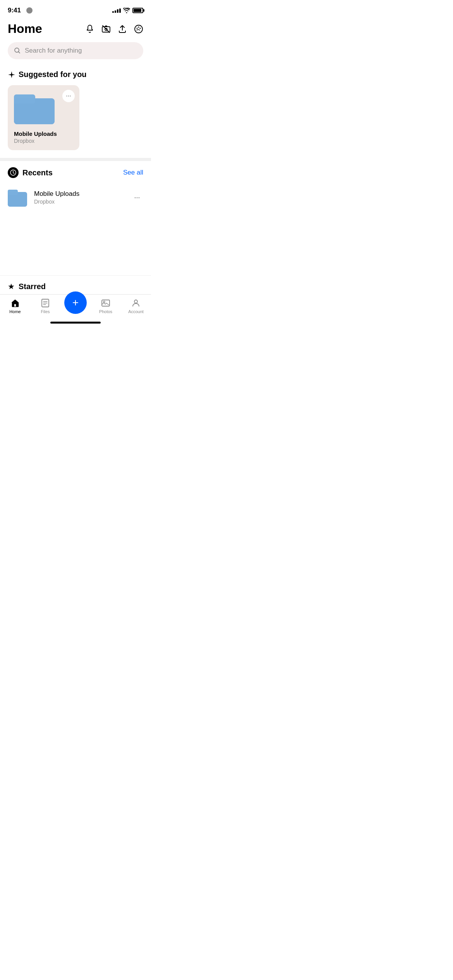 The width and height of the screenshot is (453, 980). Describe the element at coordinates (76, 286) in the screenshot. I see `starred-header: ★ Starred` at that location.